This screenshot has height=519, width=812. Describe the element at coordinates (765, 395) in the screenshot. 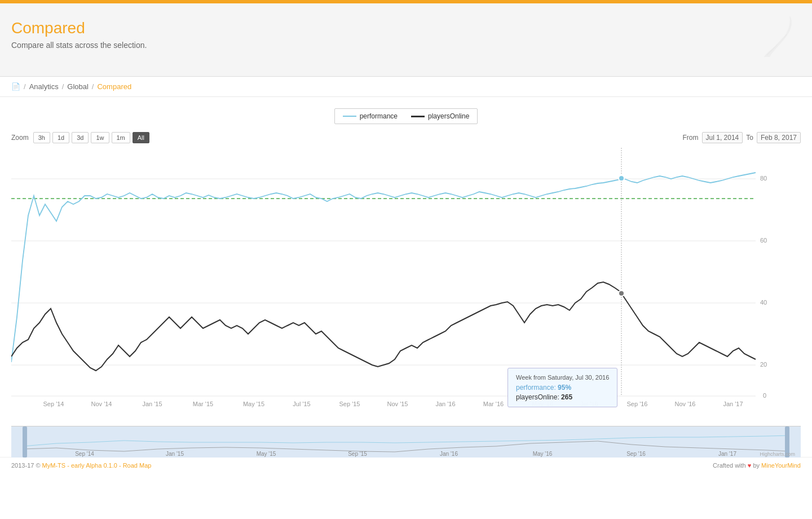

I see `svg-text: 0` at that location.